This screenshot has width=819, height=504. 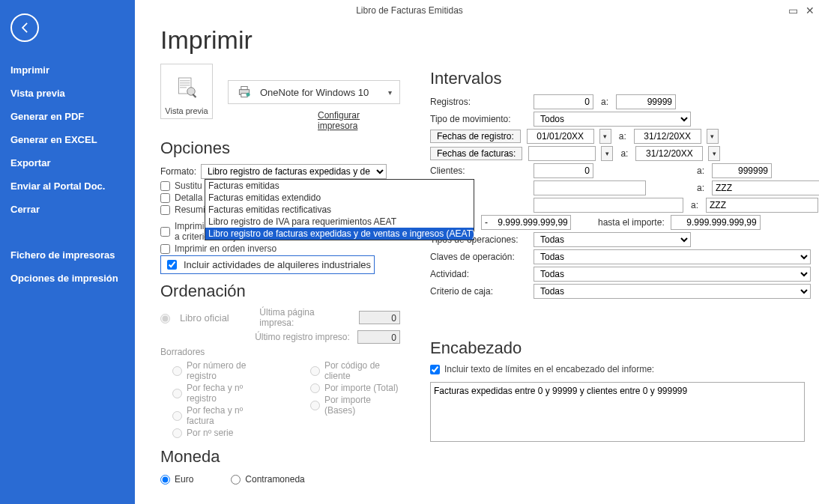 What do you see at coordinates (390, 93) in the screenshot?
I see `chevron-down-icon: ▾` at bounding box center [390, 93].